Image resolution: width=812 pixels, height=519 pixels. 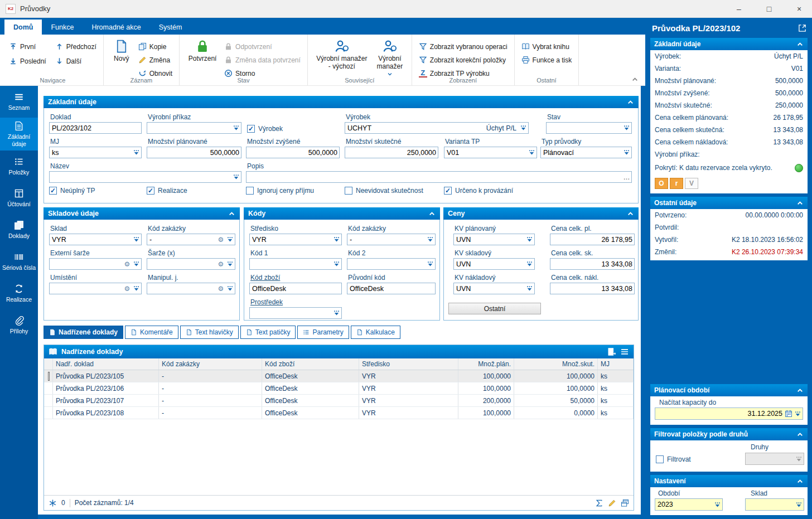 I want to click on obdobi-input: 2023, so click(x=689, y=505).